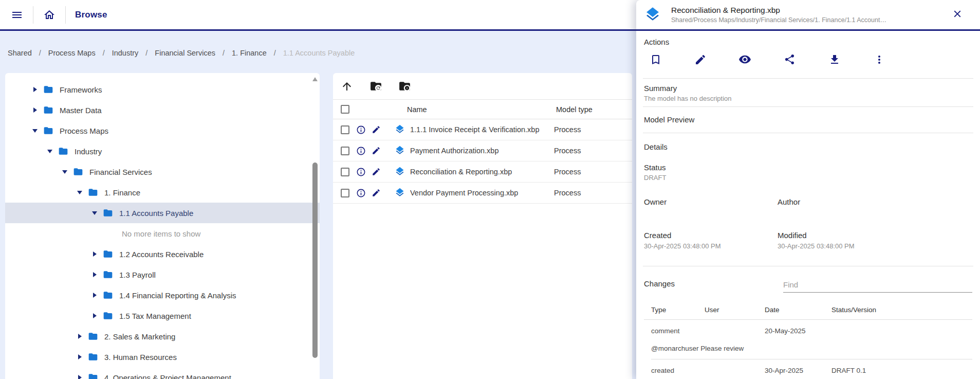 This screenshot has width=980, height=379. Describe the element at coordinates (49, 15) in the screenshot. I see `home-icon` at that location.